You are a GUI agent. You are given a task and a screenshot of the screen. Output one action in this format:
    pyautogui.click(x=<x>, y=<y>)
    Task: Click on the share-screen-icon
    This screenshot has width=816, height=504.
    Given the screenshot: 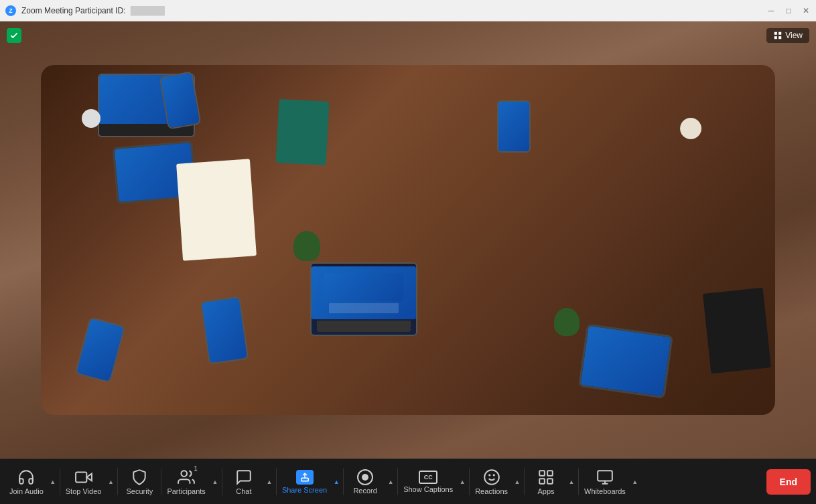 What is the action you would take?
    pyautogui.click(x=305, y=477)
    